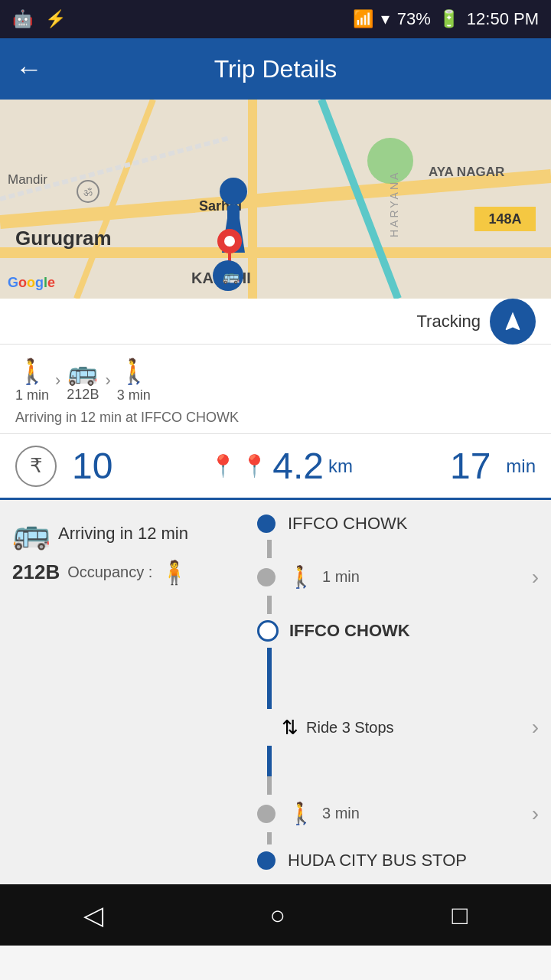  What do you see at coordinates (32, 371) in the screenshot?
I see `walk-start-icon: 🚶` at bounding box center [32, 371].